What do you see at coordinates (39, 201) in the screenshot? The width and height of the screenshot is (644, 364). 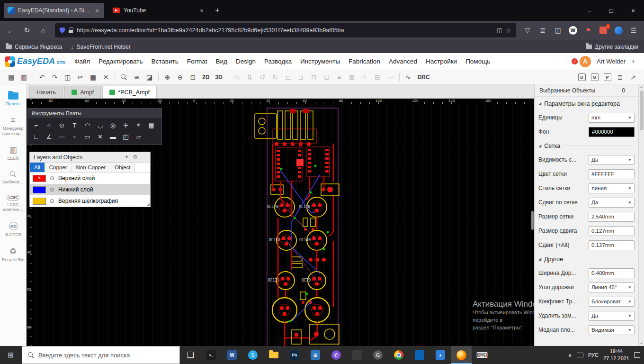 I see `layer-color-swatch` at bounding box center [39, 201].